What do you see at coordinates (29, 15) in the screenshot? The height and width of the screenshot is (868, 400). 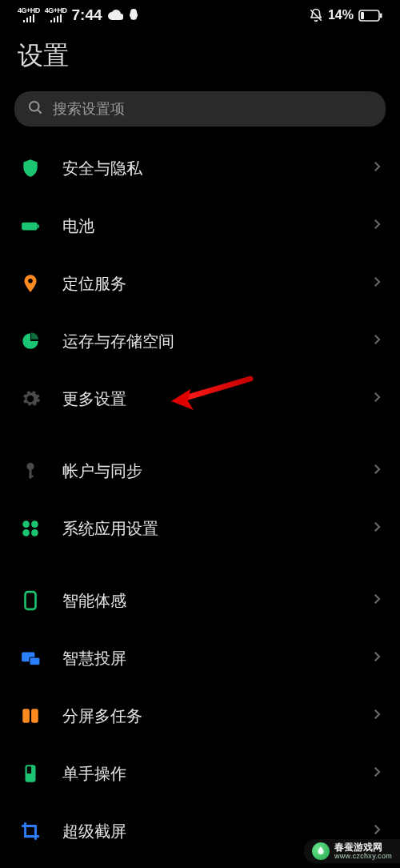 I see `signal-1: 4G+HD` at bounding box center [29, 15].